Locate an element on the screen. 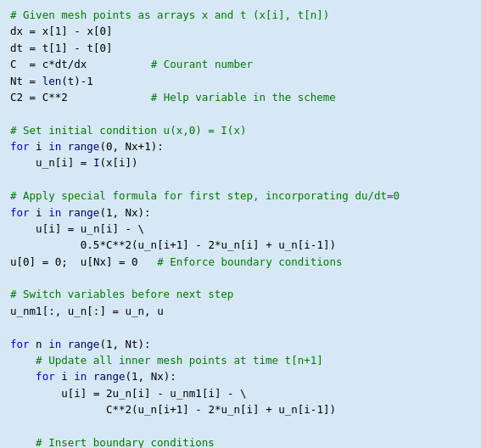  line-14: u[i] = u_n[i] - \ is located at coordinates (77, 229).